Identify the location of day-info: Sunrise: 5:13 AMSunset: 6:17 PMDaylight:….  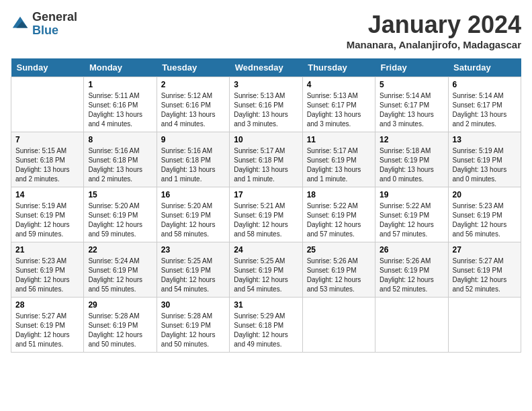
(339, 110).